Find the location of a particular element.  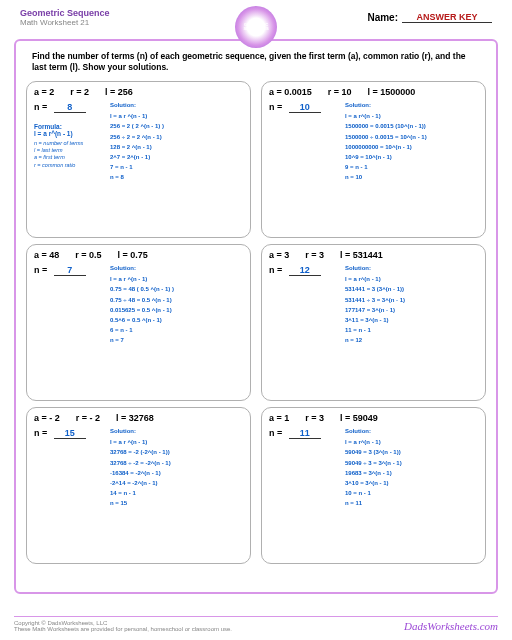

solution-step: 3^10 = 3^(n - 1) is located at coordinates (412, 483).